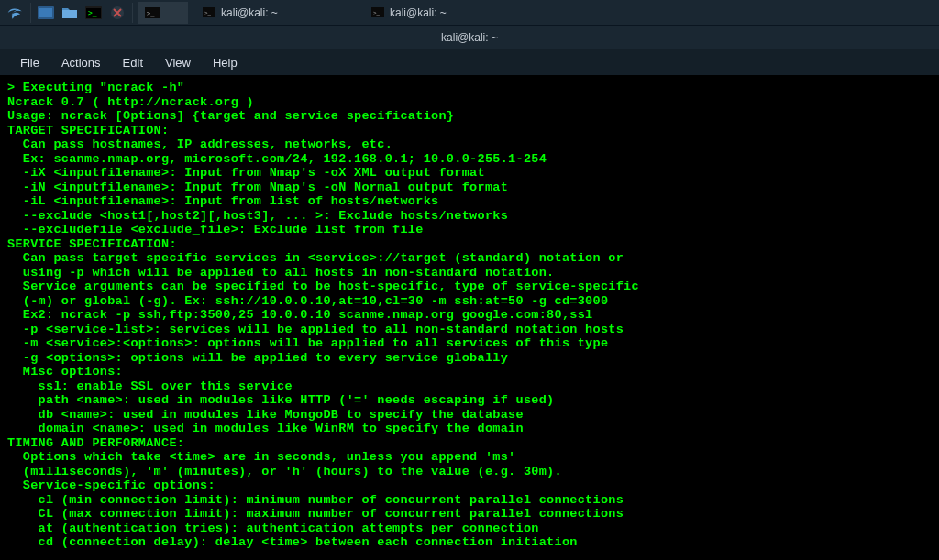 The height and width of the screenshot is (560, 939). What do you see at coordinates (470, 444) in the screenshot?
I see `terminal-line: TIMING AND PERFORMANCE:` at bounding box center [470, 444].